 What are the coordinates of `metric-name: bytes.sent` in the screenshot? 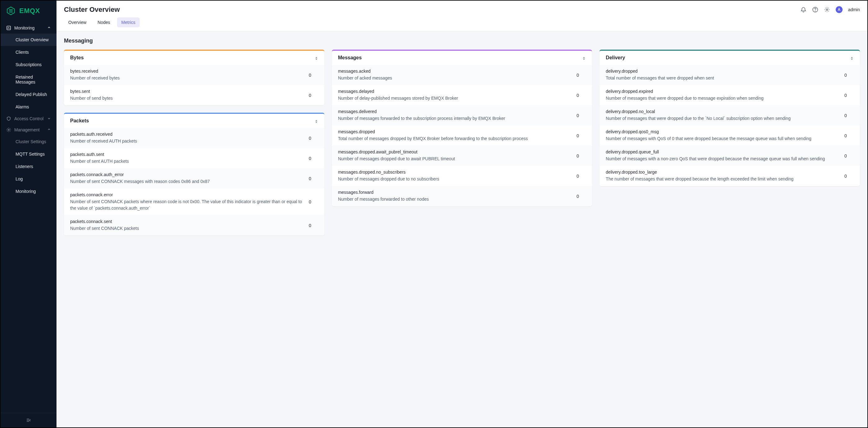 It's located at (187, 91).